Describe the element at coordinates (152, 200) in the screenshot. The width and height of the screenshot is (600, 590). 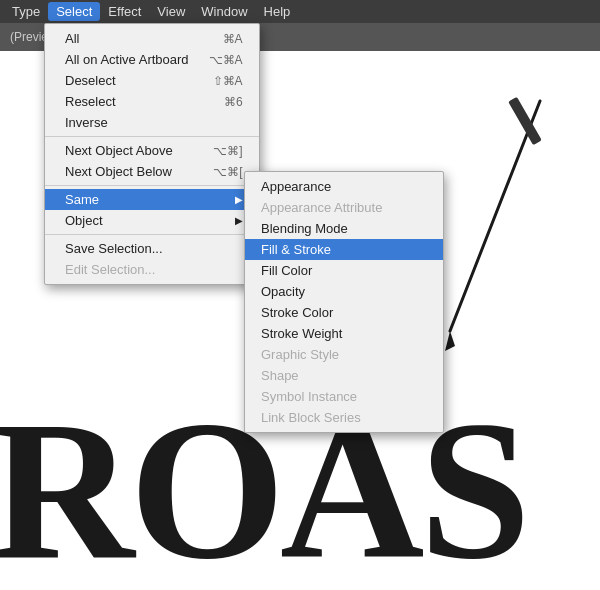
I see `menu-item-same: Same ▶` at that location.